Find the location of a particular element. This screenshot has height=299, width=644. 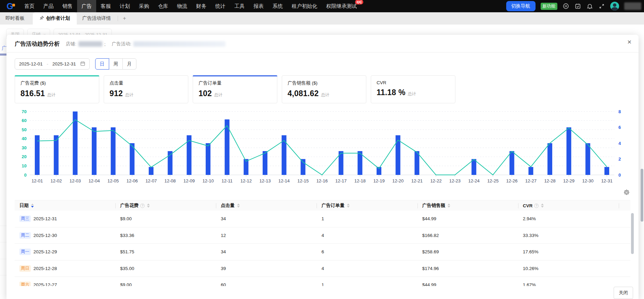

app-logo: G is located at coordinates (10, 6).